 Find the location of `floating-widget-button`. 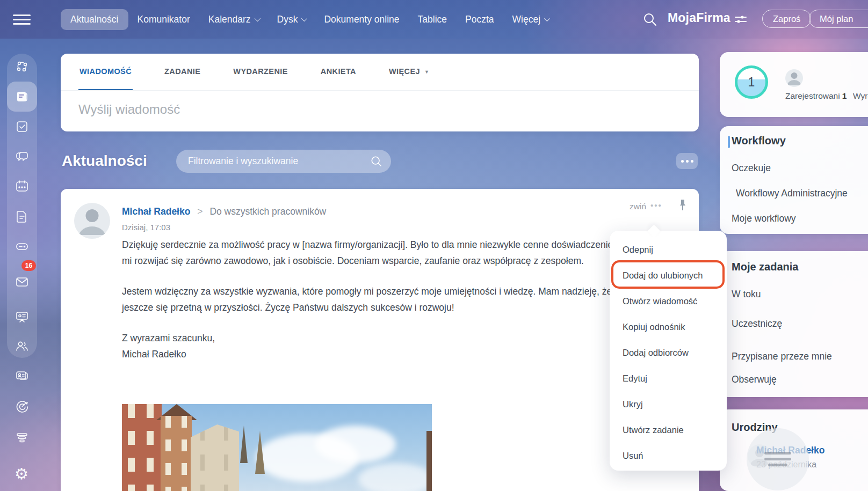

floating-widget-button is located at coordinates (778, 459).